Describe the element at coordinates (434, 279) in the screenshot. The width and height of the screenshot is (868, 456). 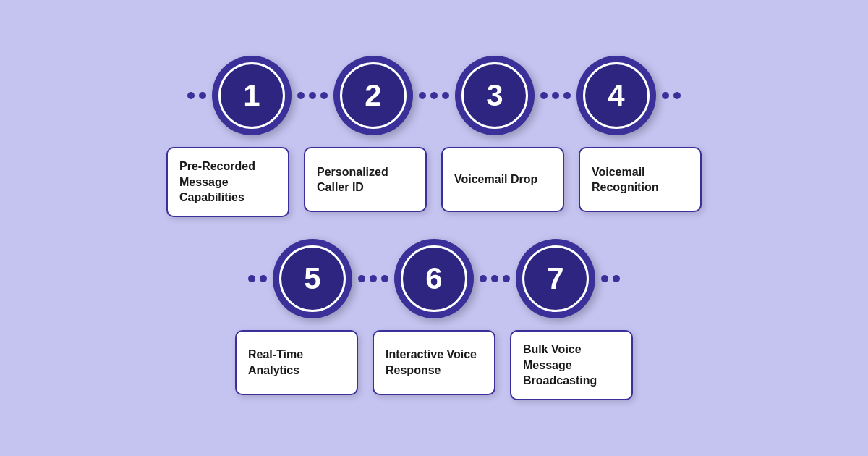
I see `circle-outer-6: 6` at that location.